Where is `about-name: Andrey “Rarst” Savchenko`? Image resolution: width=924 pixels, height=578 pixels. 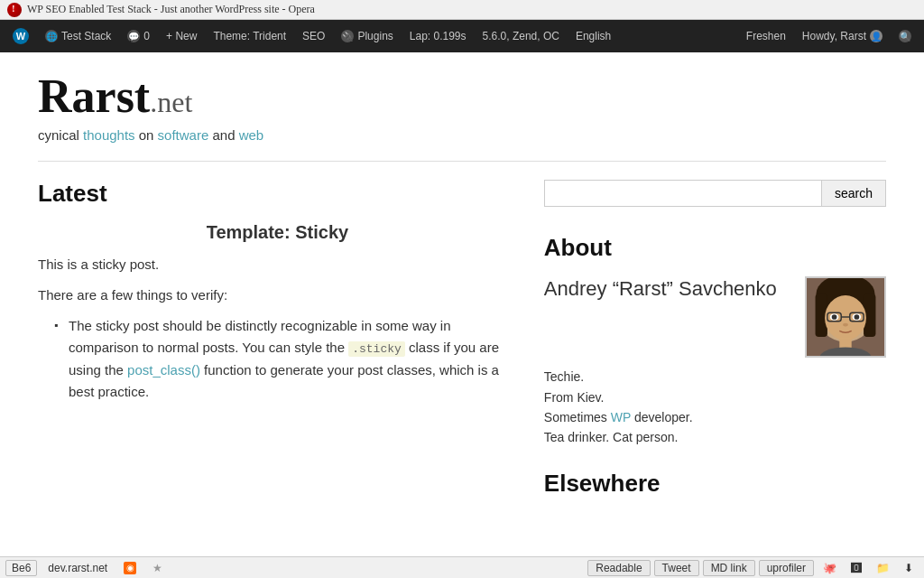 about-name: Andrey “Rarst” Savchenko is located at coordinates (668, 289).